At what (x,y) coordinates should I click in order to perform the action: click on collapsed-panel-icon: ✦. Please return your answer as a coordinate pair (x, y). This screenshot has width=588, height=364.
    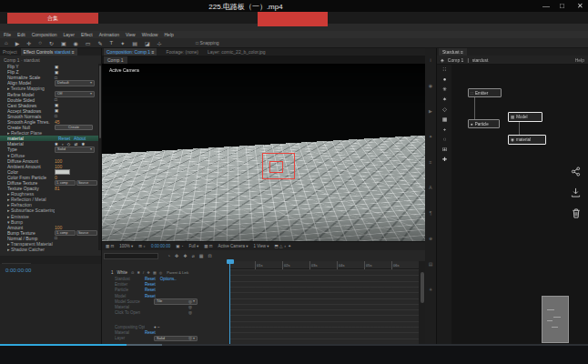
    Looking at the image, I should click on (431, 136).